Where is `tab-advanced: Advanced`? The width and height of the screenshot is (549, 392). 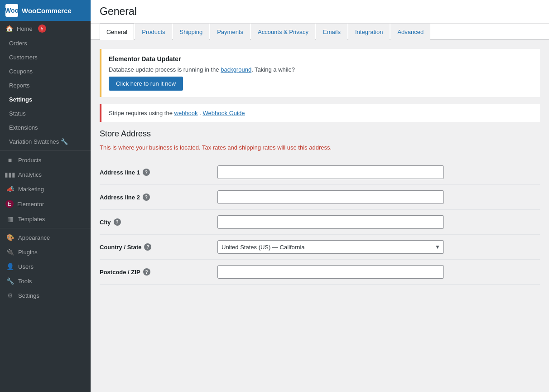
tab-advanced: Advanced is located at coordinates (410, 32).